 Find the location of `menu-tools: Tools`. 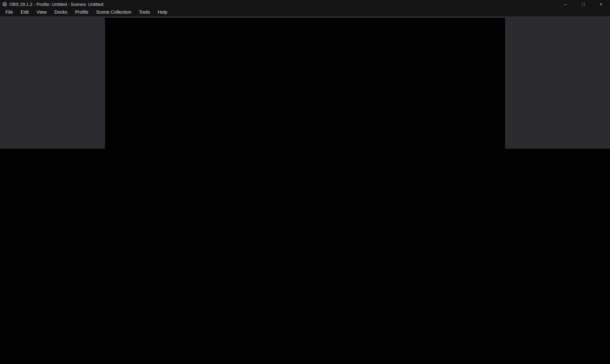

menu-tools: Tools is located at coordinates (144, 12).